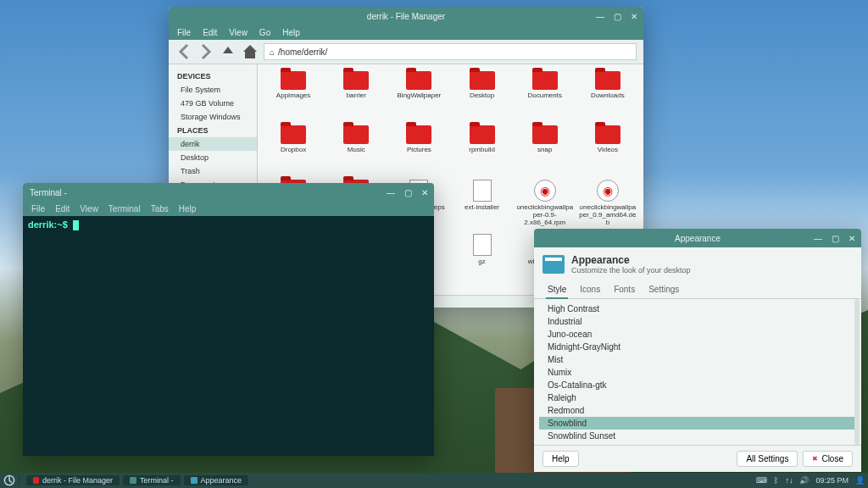 This screenshot has width=868, height=488. Describe the element at coordinates (545, 97) in the screenshot. I see `file-item: Documents` at that location.